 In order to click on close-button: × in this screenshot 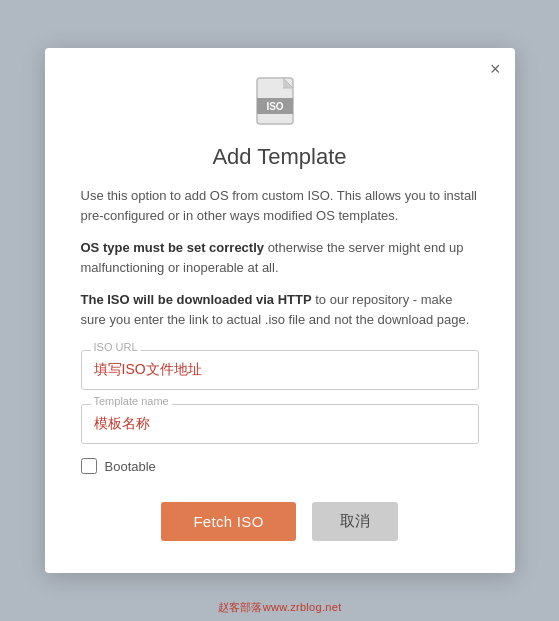, I will do `click(496, 69)`.